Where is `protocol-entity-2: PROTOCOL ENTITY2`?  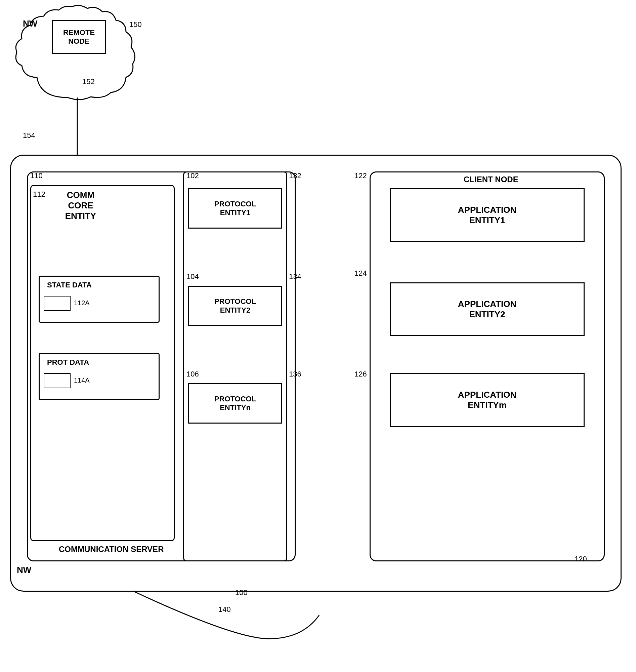 protocol-entity-2: PROTOCOL ENTITY2 is located at coordinates (235, 306).